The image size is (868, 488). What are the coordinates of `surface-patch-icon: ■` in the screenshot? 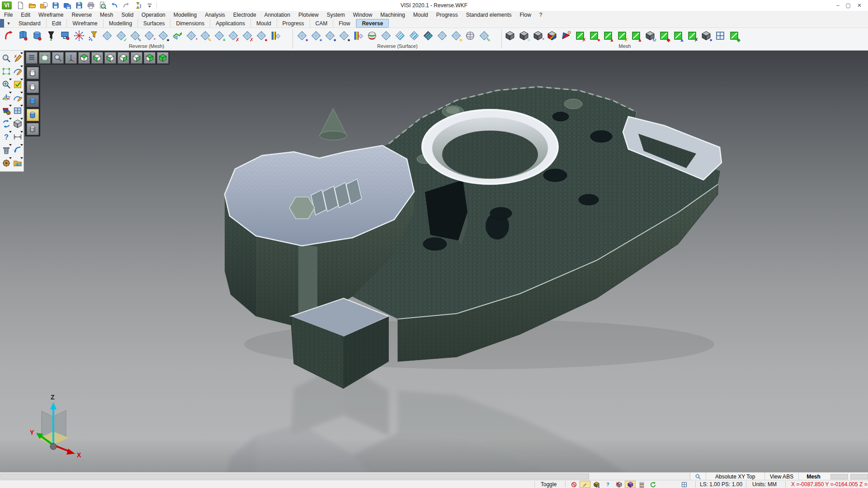 It's located at (386, 36).